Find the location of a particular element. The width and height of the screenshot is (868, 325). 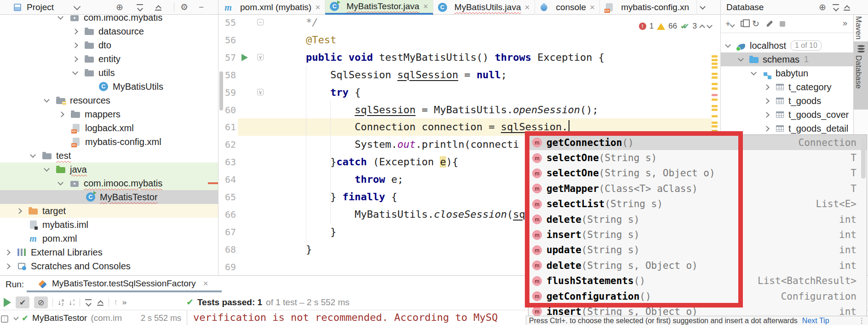

expand-all-icon is located at coordinates (836, 7).